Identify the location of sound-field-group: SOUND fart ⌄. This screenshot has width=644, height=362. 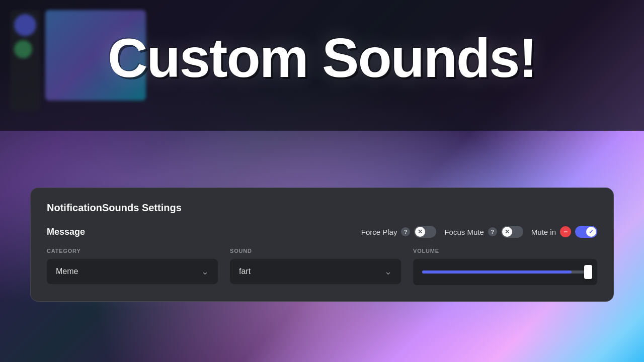
(315, 266).